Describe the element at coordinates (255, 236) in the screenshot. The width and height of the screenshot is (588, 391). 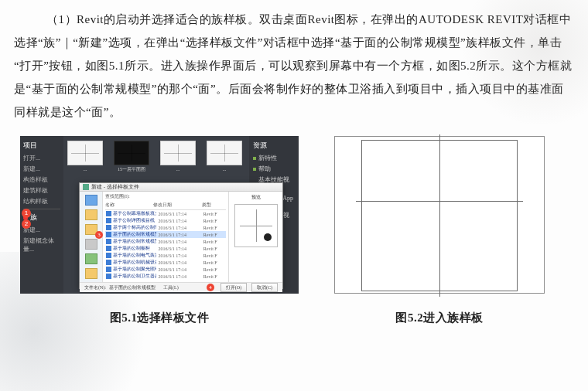
I see `dialog-preview-pane: 预览` at that location.